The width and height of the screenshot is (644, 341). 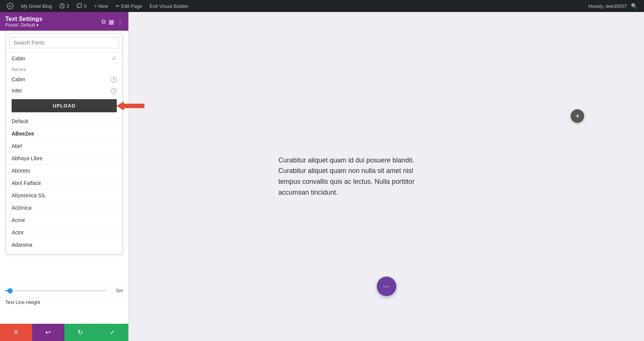 I want to click on font-item-default: Default, so click(x=64, y=121).